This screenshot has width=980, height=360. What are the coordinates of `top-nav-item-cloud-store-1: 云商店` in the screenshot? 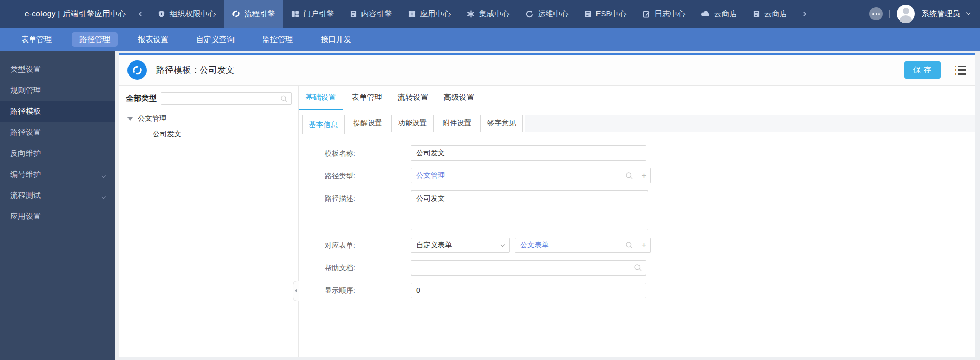 It's located at (719, 14).